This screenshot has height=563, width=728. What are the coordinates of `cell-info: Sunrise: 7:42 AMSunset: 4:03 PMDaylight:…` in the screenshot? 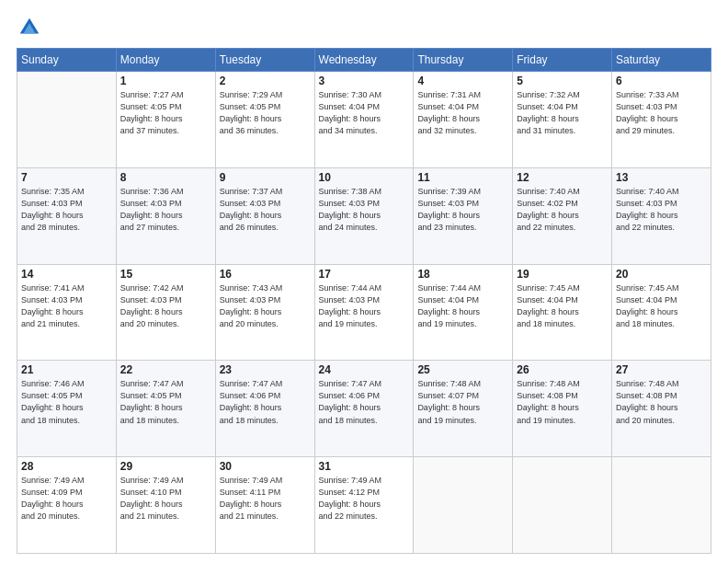 It's located at (165, 306).